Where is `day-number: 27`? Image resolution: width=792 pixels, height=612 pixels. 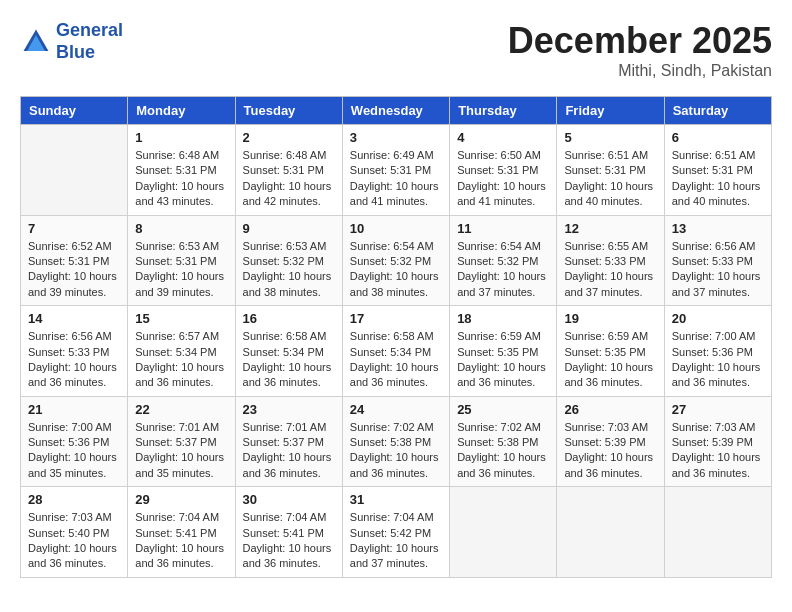
day-number: 27 is located at coordinates (718, 410).